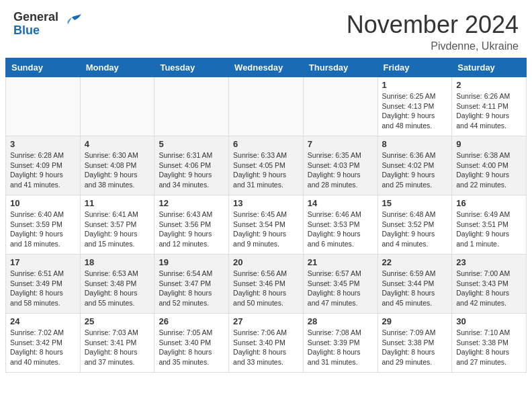 The height and width of the screenshot is (411, 532). What do you see at coordinates (415, 68) in the screenshot?
I see `weekday-header-friday: Friday` at bounding box center [415, 68].